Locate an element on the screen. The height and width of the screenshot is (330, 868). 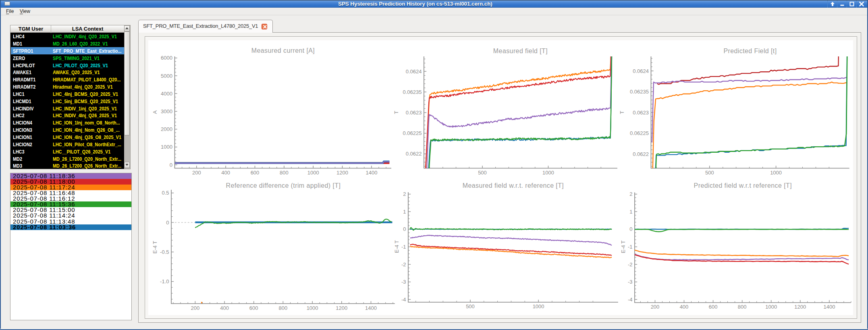
svg-text: 4000 is located at coordinates (167, 93).